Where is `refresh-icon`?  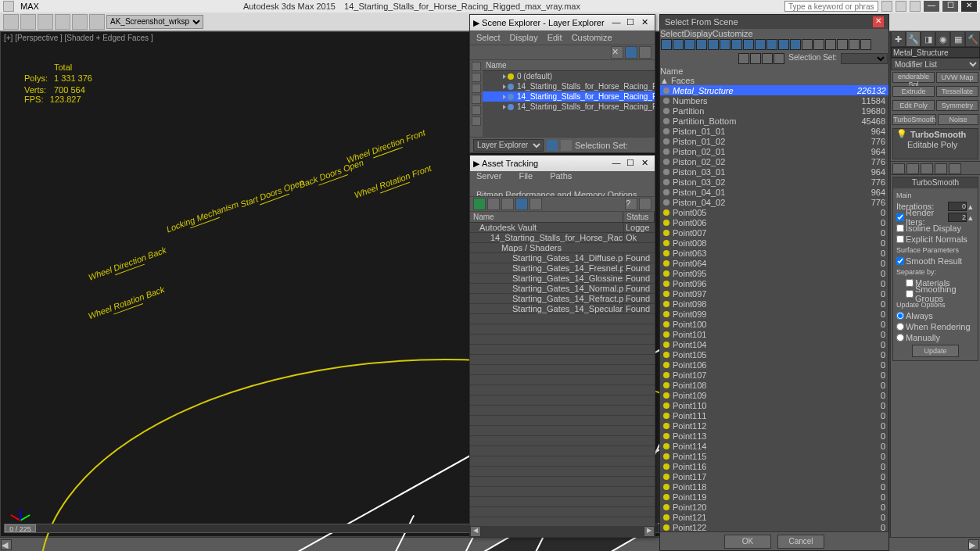
refresh-icon is located at coordinates (479, 204).